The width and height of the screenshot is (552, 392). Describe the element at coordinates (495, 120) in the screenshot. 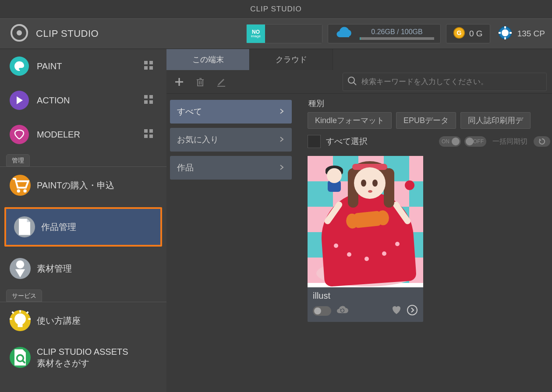

I see `type-doujin: 同人誌印刷用デ` at that location.